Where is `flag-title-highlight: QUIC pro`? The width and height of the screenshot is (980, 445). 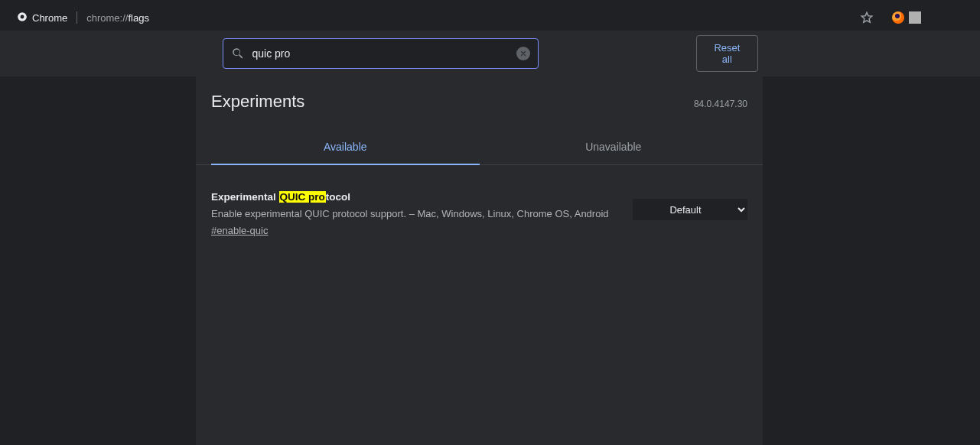
flag-title-highlight: QUIC pro is located at coordinates (303, 197).